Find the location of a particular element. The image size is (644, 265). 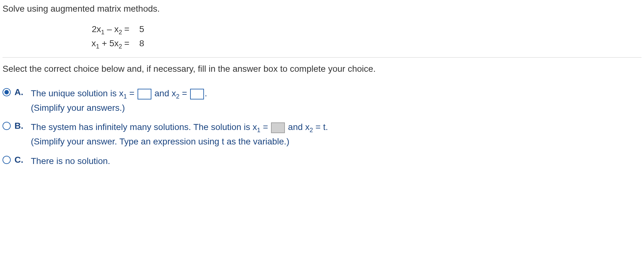

choice-a-text: and x is located at coordinates (164, 93).